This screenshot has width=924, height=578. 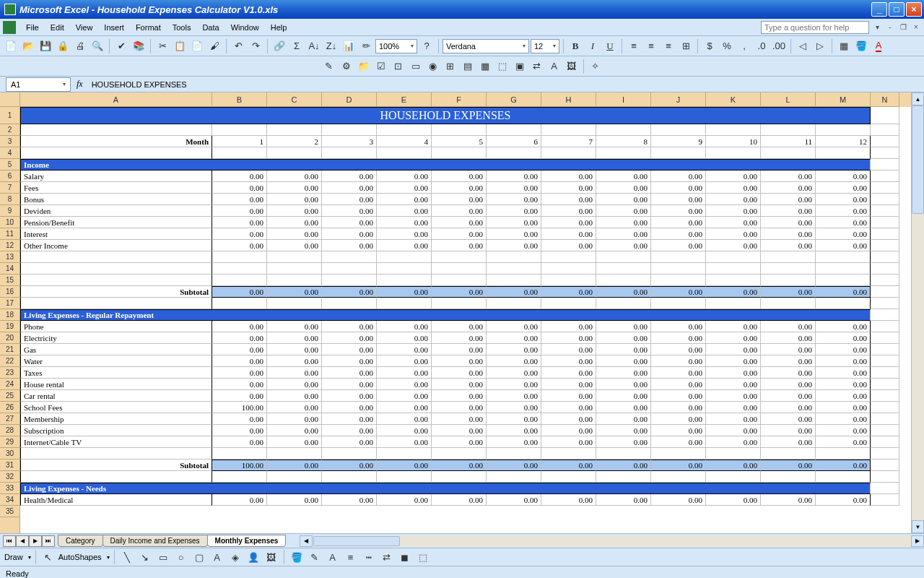 I want to click on row-header-20: 20, so click(x=10, y=338).